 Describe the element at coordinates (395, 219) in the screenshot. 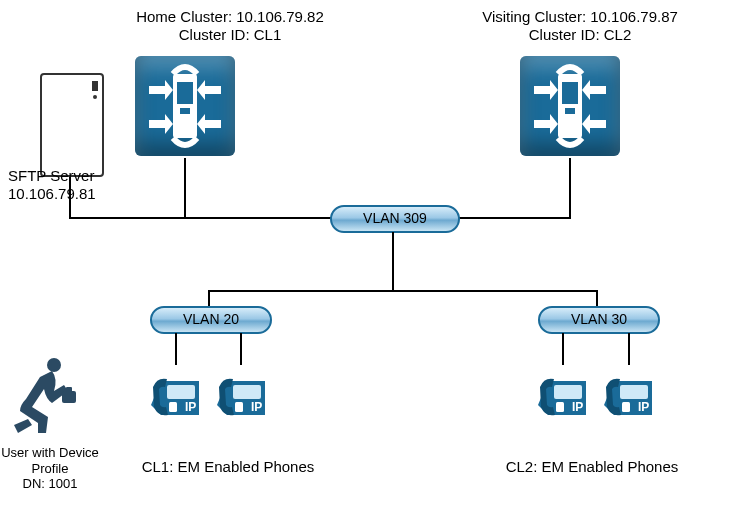

I see `vlan-309: VLAN 309` at that location.